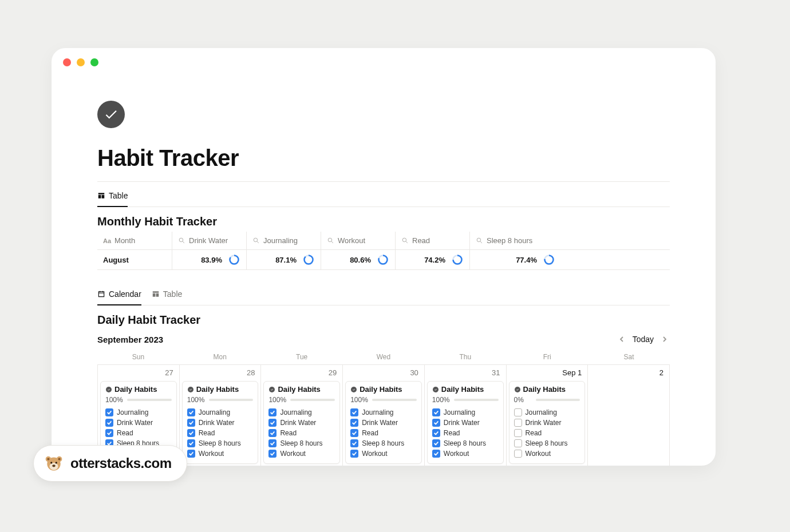  I want to click on calendar-month-label: September 2023, so click(131, 340).